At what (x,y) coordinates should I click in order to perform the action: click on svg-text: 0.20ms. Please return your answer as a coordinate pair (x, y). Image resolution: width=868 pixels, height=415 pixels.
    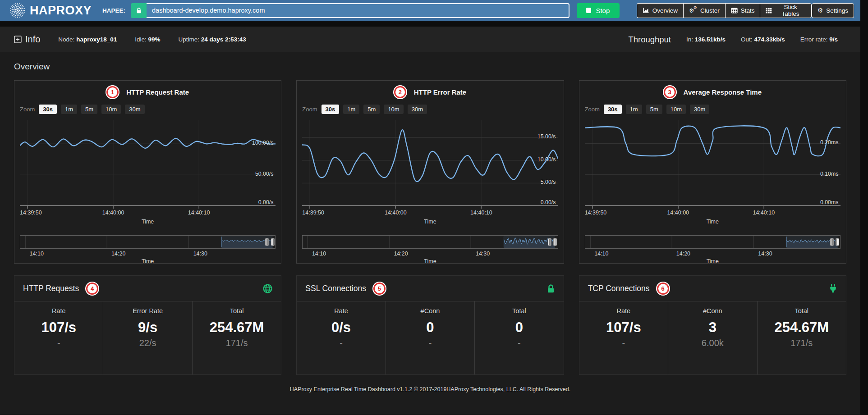
    Looking at the image, I should click on (829, 142).